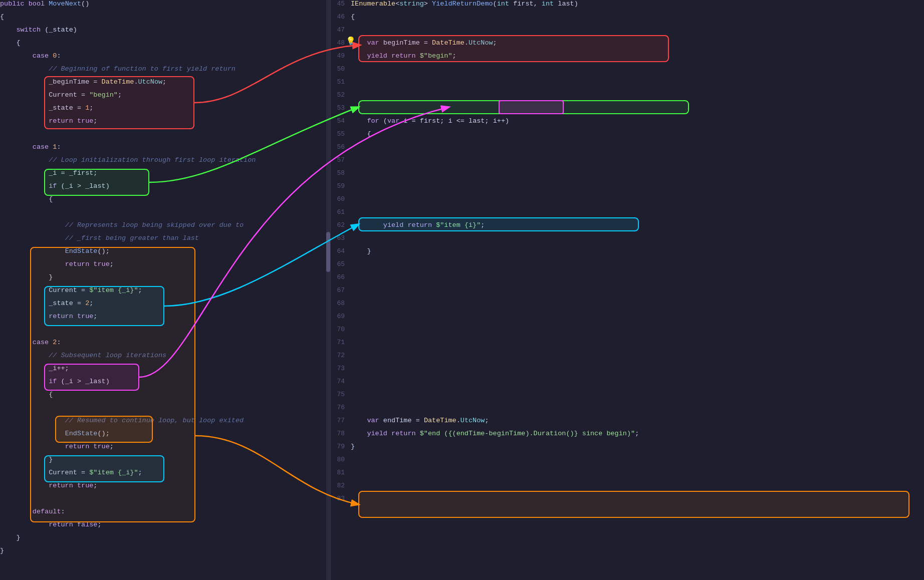 The width and height of the screenshot is (924, 580). Describe the element at coordinates (627, 475) in the screenshot. I see `right-line-81: 81` at that location.